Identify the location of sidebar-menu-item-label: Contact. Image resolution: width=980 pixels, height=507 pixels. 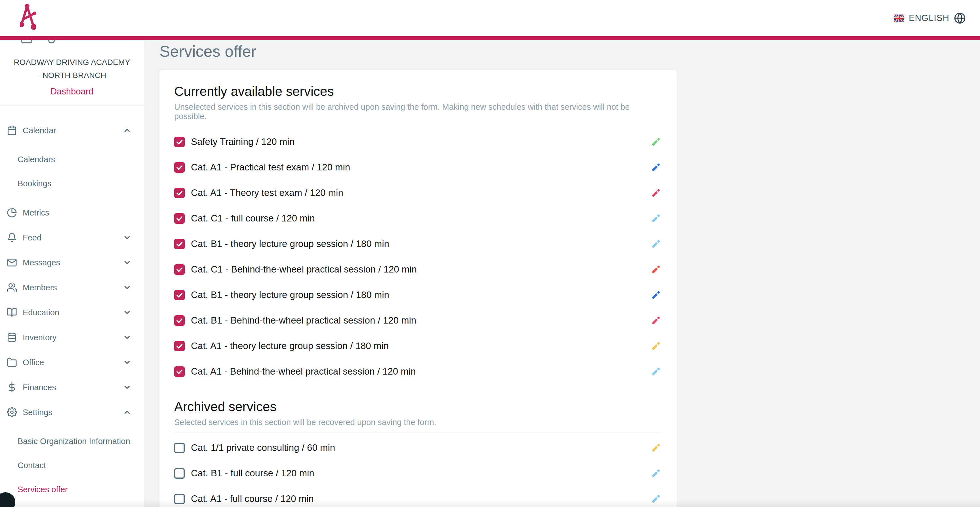
(32, 466).